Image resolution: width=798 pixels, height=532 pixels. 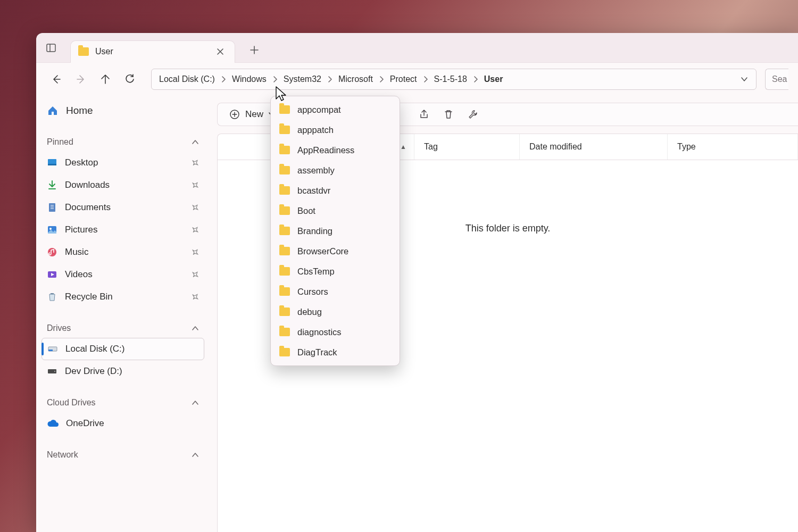 What do you see at coordinates (187, 79) in the screenshot?
I see `breadcrumb-segment: Local Disk (C:)` at bounding box center [187, 79].